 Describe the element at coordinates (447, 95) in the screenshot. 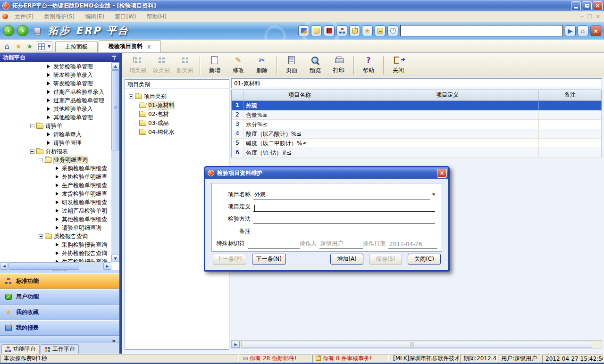

I see `column-header: 项目定义` at that location.